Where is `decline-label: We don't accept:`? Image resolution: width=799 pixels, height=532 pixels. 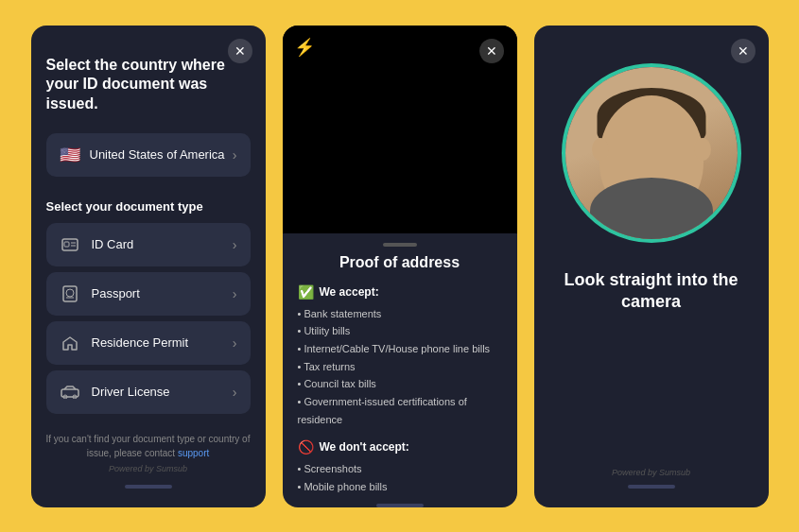 decline-label: We don't accept: is located at coordinates (365, 447).